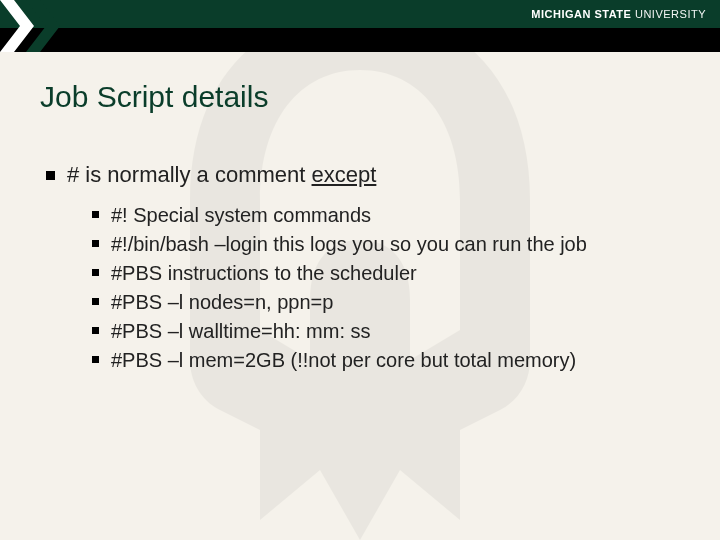 The height and width of the screenshot is (540, 720). I want to click on main-bullet-text: # is normally a comment except, so click(222, 175).